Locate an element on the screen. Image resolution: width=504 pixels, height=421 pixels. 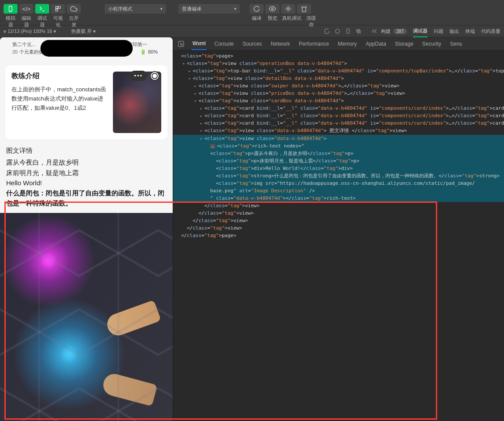
devtools-tabs: Wxml Console Sources Network Performance… is located at coordinates (338, 44).